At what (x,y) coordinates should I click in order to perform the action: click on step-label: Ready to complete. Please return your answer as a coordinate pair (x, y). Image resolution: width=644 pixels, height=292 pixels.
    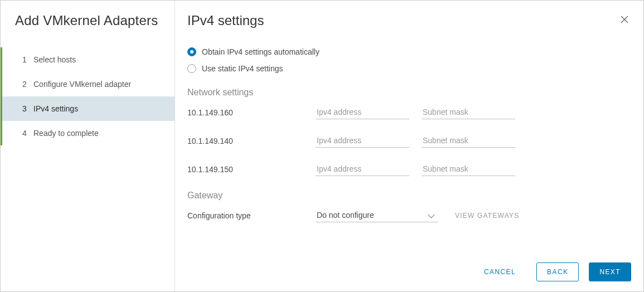
    Looking at the image, I should click on (66, 133).